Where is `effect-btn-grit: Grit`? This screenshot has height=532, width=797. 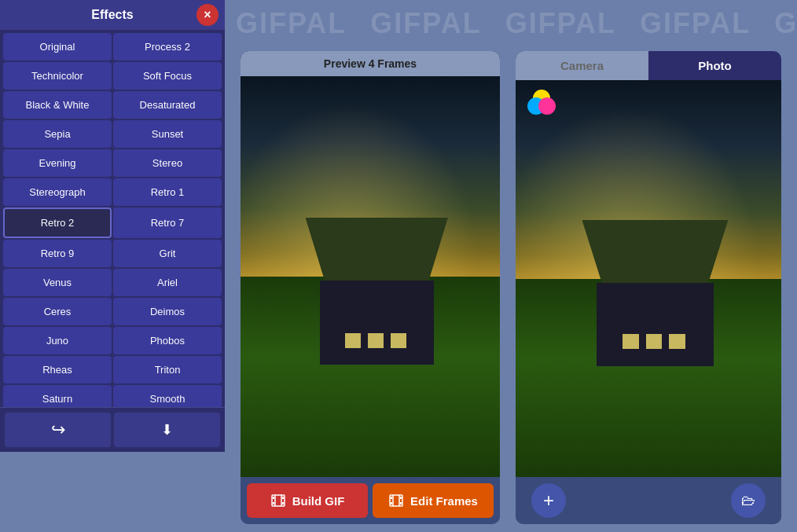 effect-btn-grit: Grit is located at coordinates (167, 253).